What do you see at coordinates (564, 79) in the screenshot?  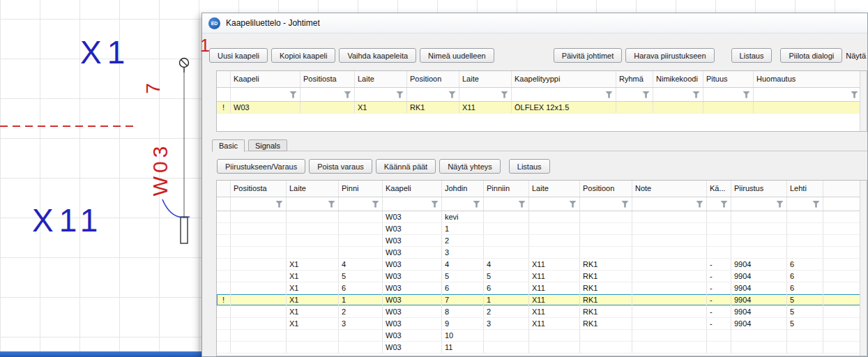 I see `column-header: Kaapelityyppi` at bounding box center [564, 79].